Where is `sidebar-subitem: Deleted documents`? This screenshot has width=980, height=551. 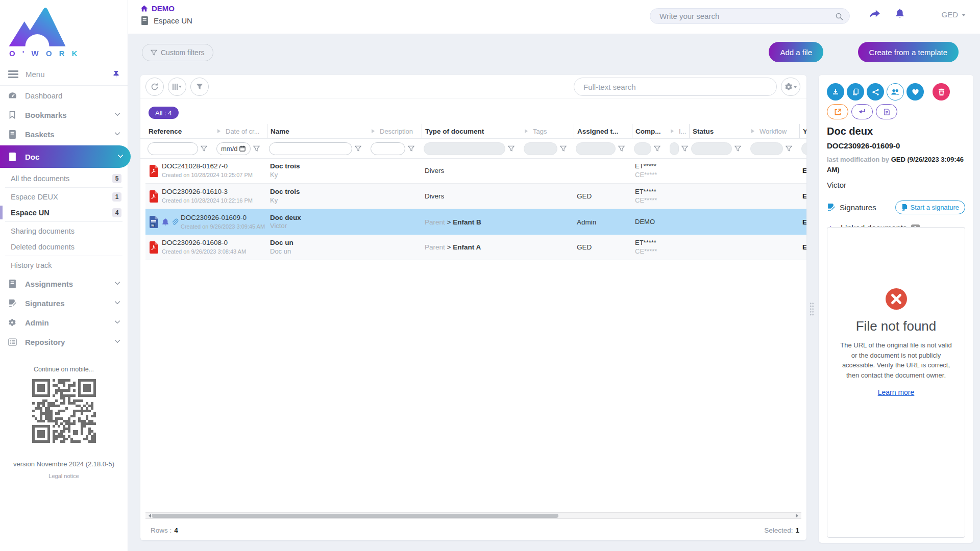
sidebar-subitem: Deleted documents is located at coordinates (64, 247).